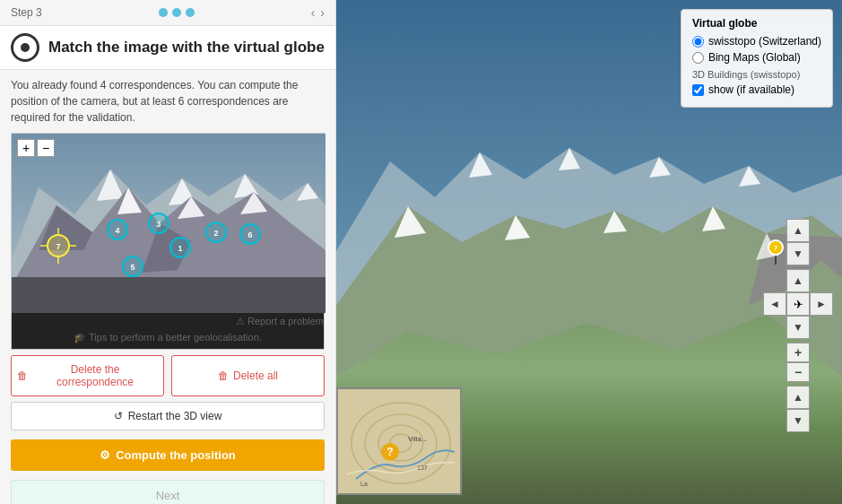 This screenshot has height=504, width=842. I want to click on nav-down-button: ▼, so click(798, 327).